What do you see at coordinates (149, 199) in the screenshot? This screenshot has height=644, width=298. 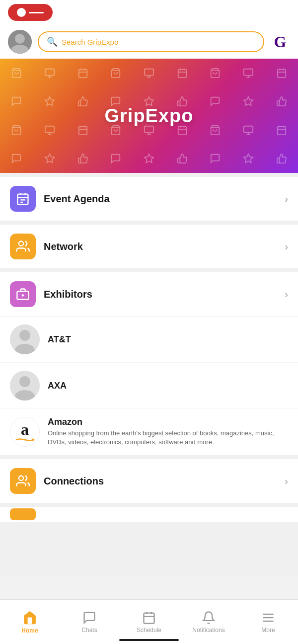 I see `event-agenda-item: Event Agenda ›` at bounding box center [149, 199].